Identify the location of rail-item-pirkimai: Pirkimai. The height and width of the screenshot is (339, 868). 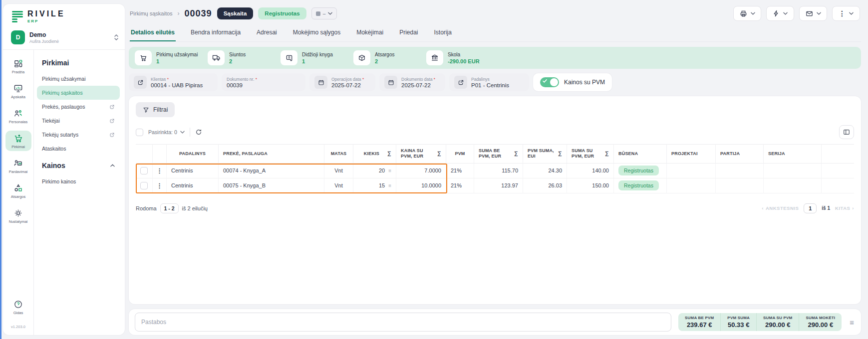
(18, 141).